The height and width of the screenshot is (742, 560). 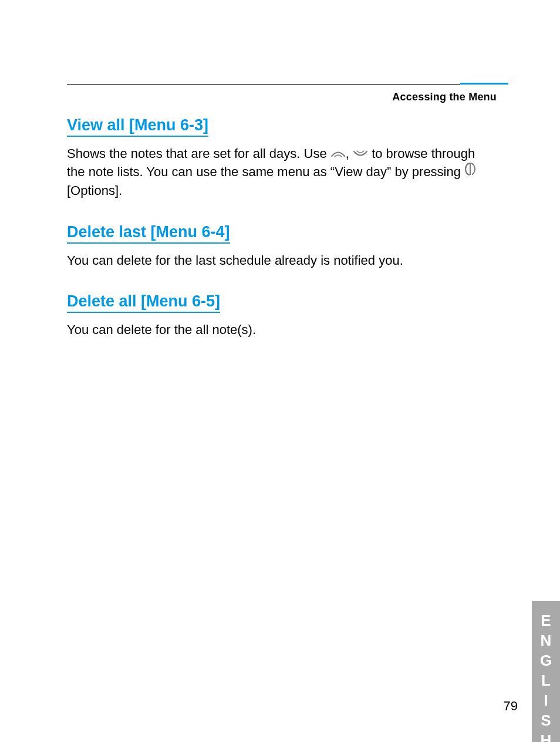 What do you see at coordinates (338, 154) in the screenshot?
I see `nav-up-icon` at bounding box center [338, 154].